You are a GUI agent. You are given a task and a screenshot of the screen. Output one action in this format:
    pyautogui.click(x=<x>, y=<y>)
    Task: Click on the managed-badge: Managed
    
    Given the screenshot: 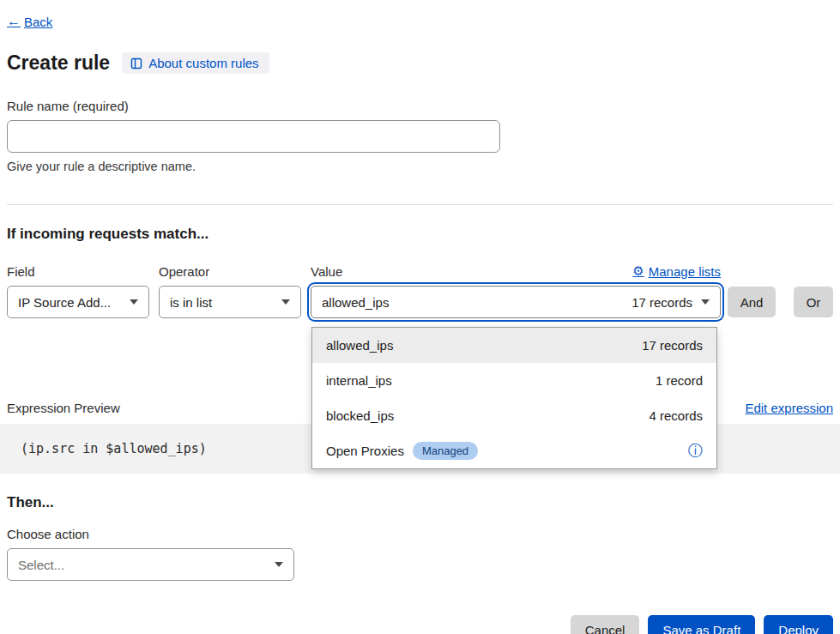 What is the action you would take?
    pyautogui.click(x=445, y=451)
    